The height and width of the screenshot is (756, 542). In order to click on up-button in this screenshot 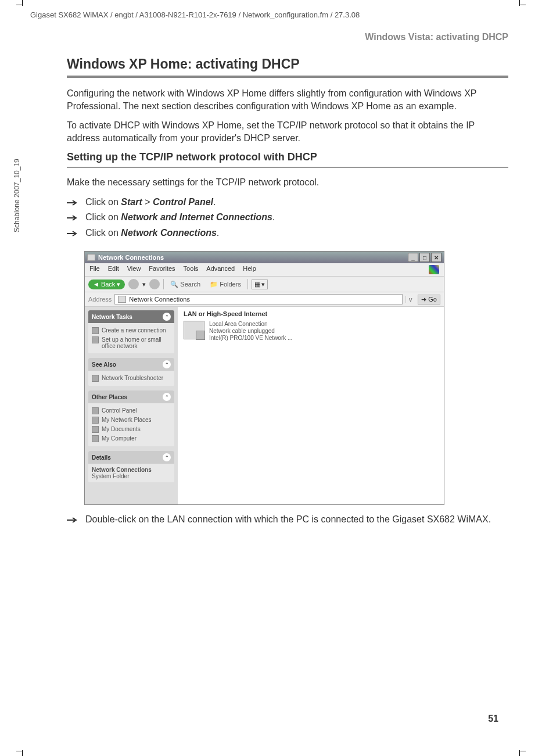, I will do `click(155, 284)`.